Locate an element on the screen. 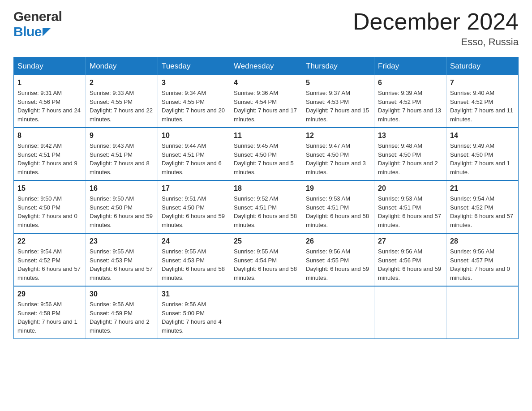 The image size is (532, 411). calendar-cell: 26Sunrise: 9:56 AMSunset: 4:55 PMDayligh… is located at coordinates (339, 260).